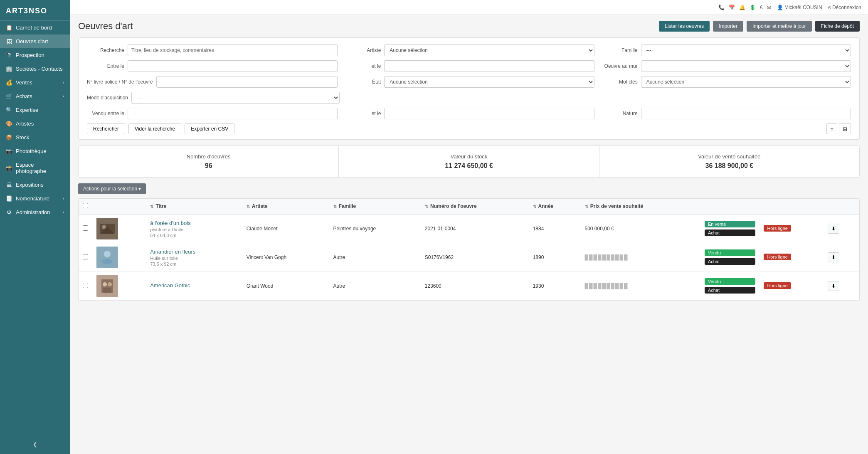 This screenshot has height=454, width=868. I want to click on sidebar-item-carnet: 📋 Carnet de bord, so click(35, 27).